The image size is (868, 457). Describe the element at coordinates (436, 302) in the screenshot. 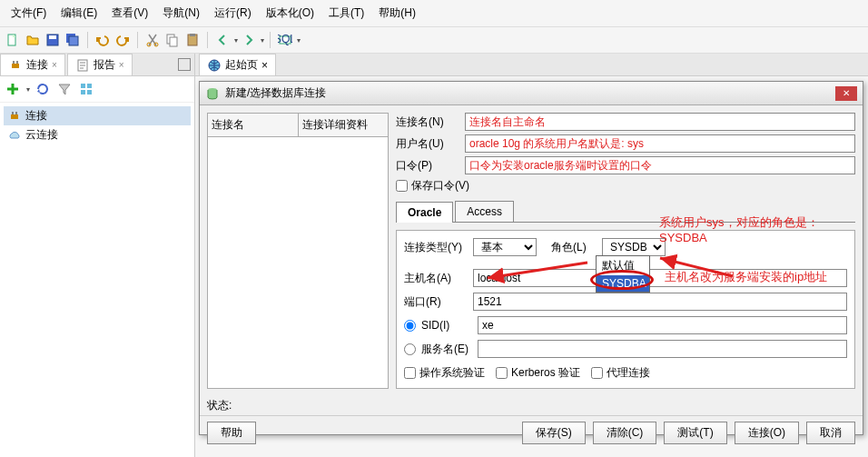

I see `label-port: 端口(R)` at that location.